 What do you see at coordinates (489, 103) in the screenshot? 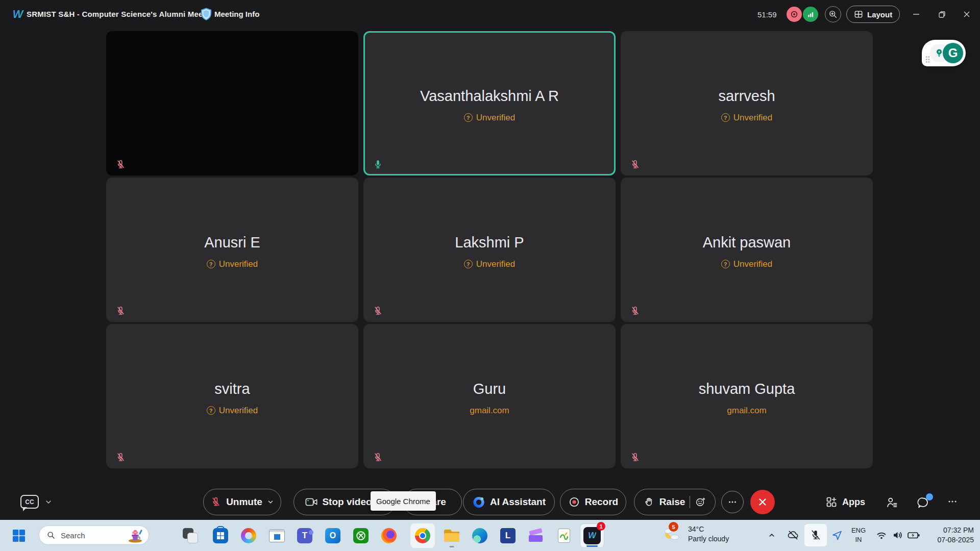
I see `participant-tile-active-speaker: Vasanthalakshmi A R ? Unverified` at bounding box center [489, 103].